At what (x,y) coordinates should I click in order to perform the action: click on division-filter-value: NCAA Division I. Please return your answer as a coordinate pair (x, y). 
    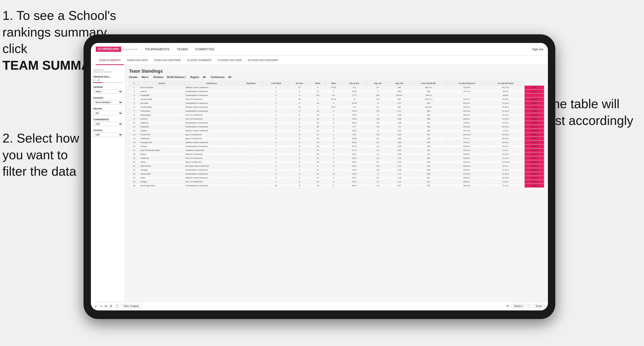
    Looking at the image, I should click on (176, 77).